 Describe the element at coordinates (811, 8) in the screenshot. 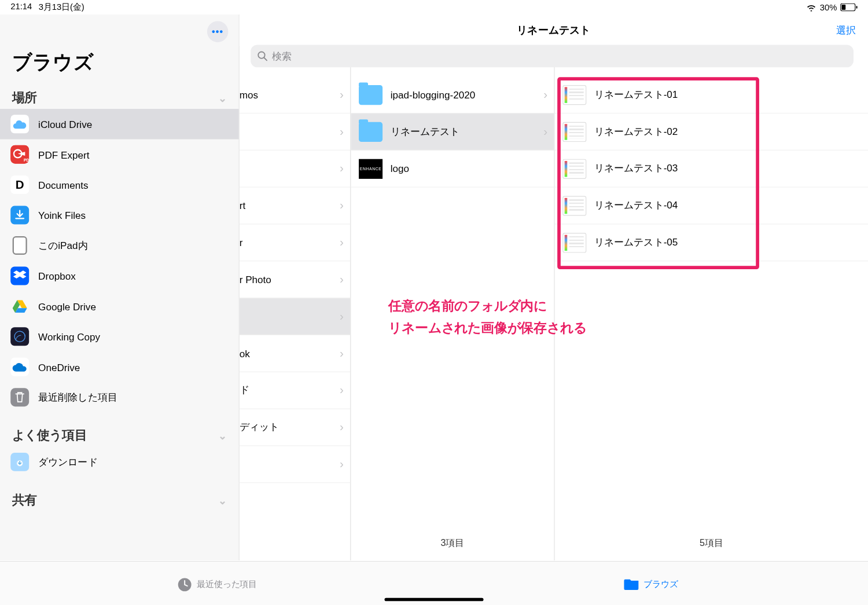

I see `wifi-icon` at that location.